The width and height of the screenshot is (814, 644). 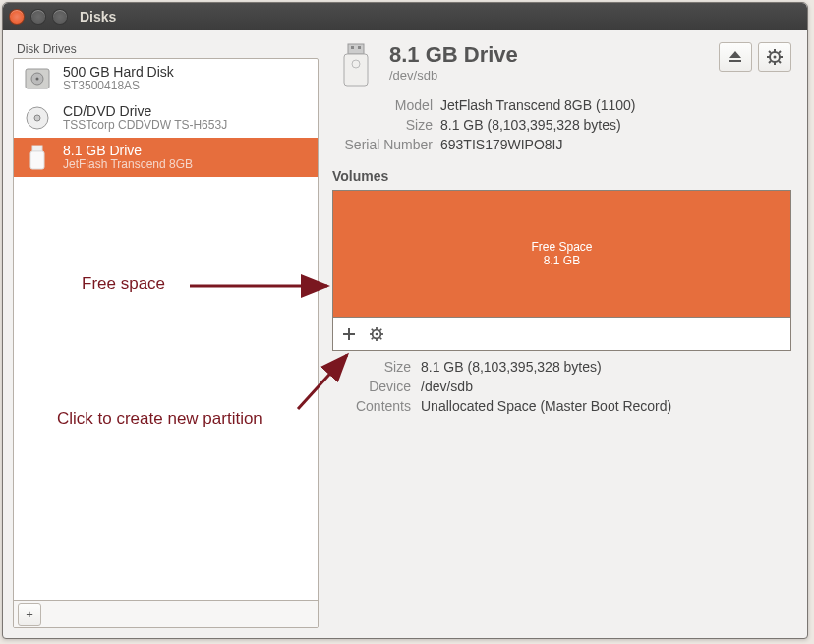 I want to click on drive-item-title: CD/DVD Drive, so click(x=145, y=111).